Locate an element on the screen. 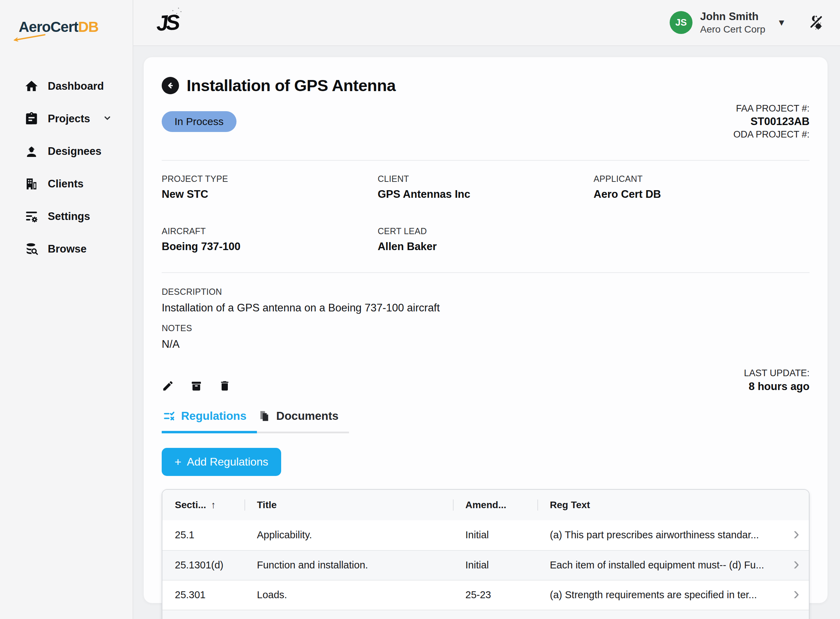 This screenshot has width=840, height=619. sidebar-item-settings: Settings is located at coordinates (66, 217).